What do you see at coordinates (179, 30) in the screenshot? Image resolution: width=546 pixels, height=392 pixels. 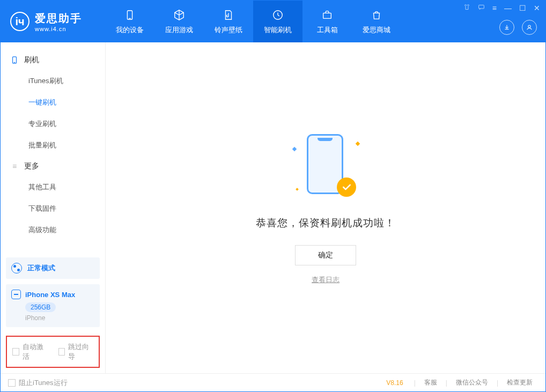 I see `nav-label: 应用游戏` at bounding box center [179, 30].